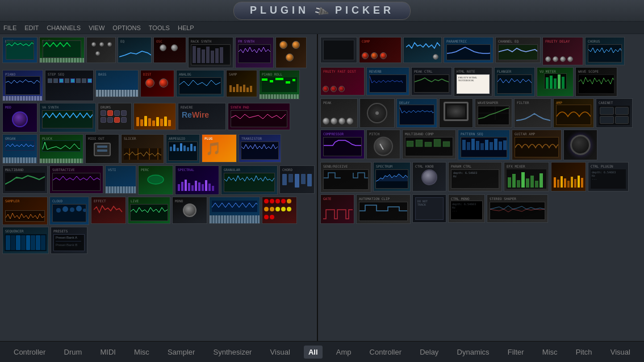 The image size is (644, 362). What do you see at coordinates (142, 352) in the screenshot?
I see `tab-misc-left: Misc` at bounding box center [142, 352].